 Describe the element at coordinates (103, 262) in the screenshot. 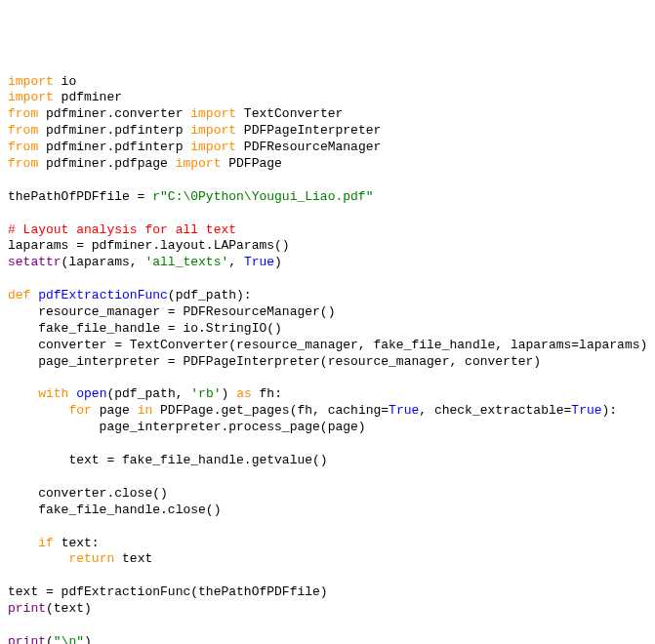

I see `code-token: (laparams,` at that location.